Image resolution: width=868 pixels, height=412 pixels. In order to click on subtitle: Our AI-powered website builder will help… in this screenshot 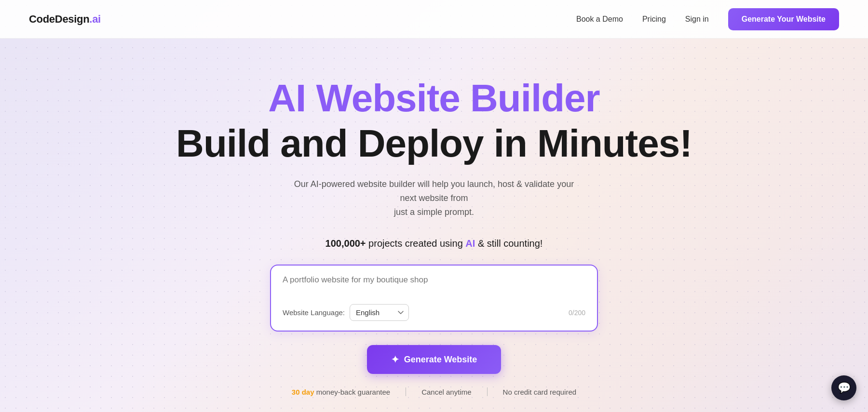, I will do `click(434, 198)`.